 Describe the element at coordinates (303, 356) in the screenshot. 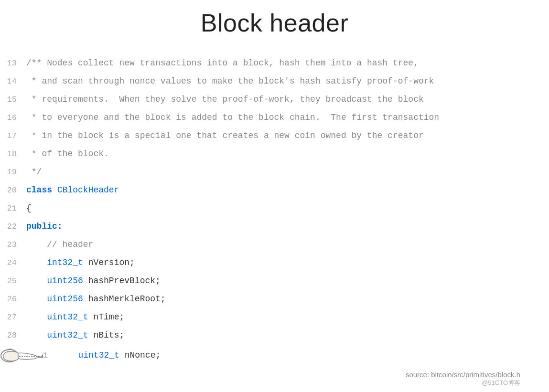

I see `code-content: uint32_t nNonce;` at that location.